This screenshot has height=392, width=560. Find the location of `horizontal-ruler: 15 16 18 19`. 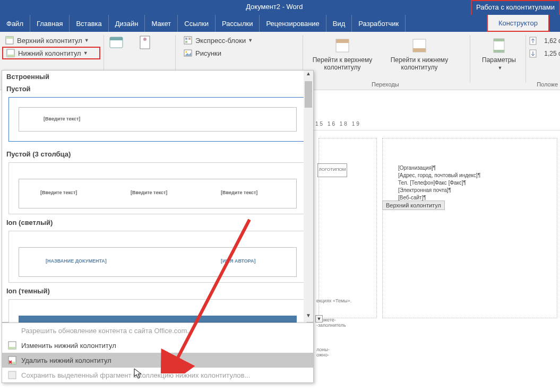

horizontal-ruler: 15 16 18 19 is located at coordinates (436, 126).